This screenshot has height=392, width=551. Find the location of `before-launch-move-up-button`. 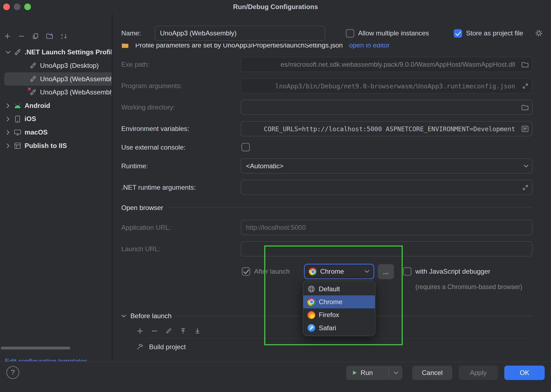

before-launch-move-up-button is located at coordinates (183, 331).